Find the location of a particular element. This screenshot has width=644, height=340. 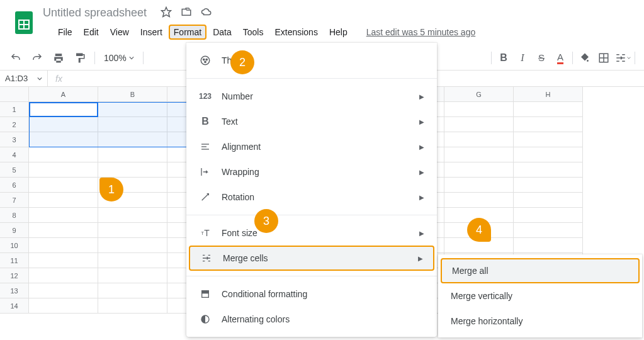

menu-view: View is located at coordinates (120, 32).